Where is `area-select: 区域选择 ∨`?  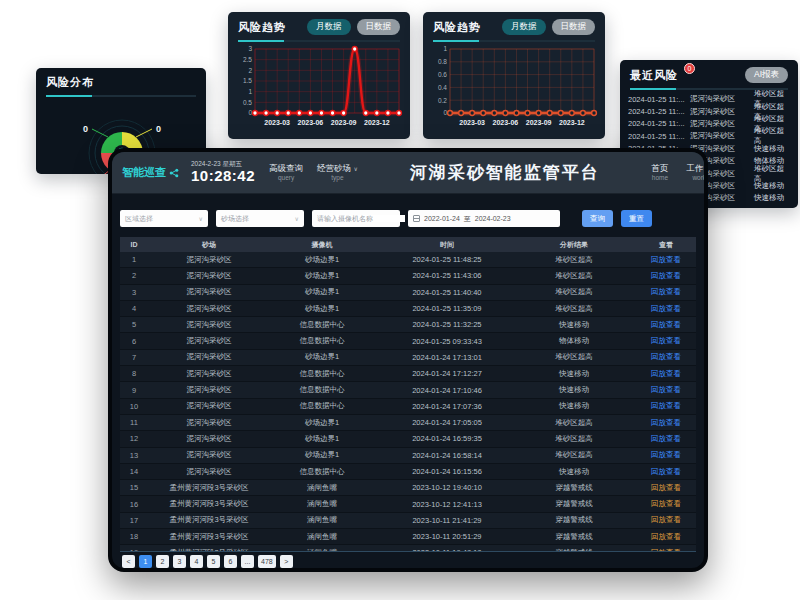 area-select: 区域选择 ∨ is located at coordinates (164, 218).